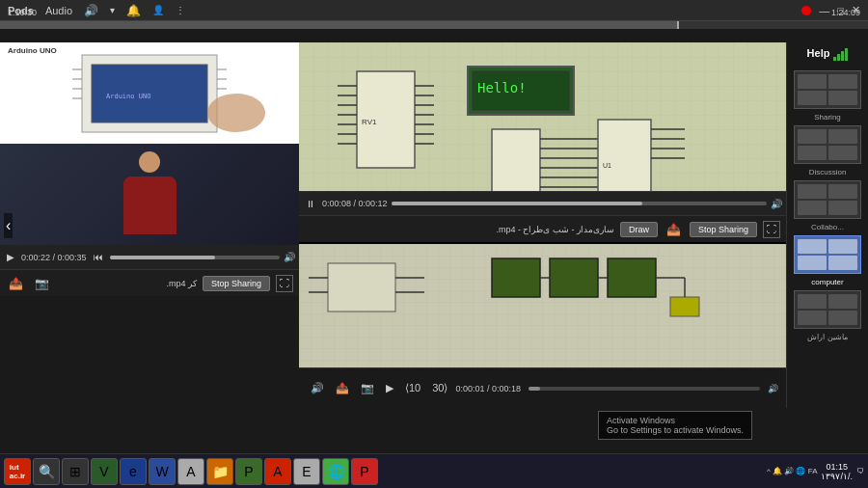  Describe the element at coordinates (837, 467) in the screenshot. I see `clock-time: 01:15` at that location.